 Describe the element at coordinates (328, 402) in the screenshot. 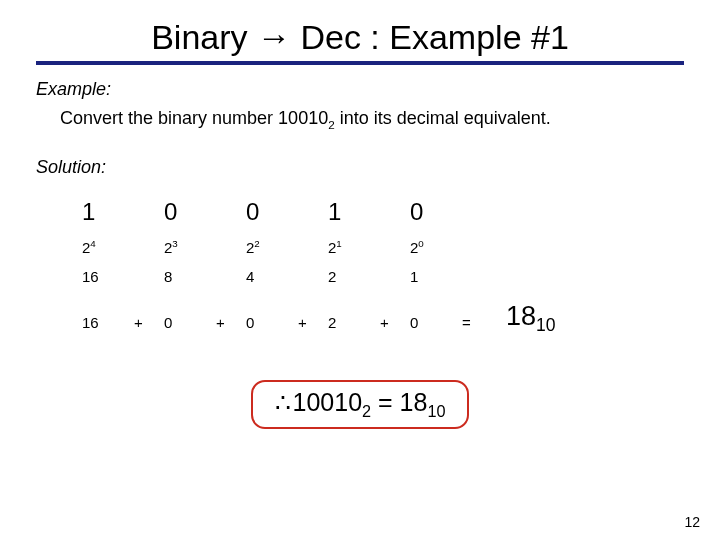

I see `conclusion-binary: 10010` at that location.